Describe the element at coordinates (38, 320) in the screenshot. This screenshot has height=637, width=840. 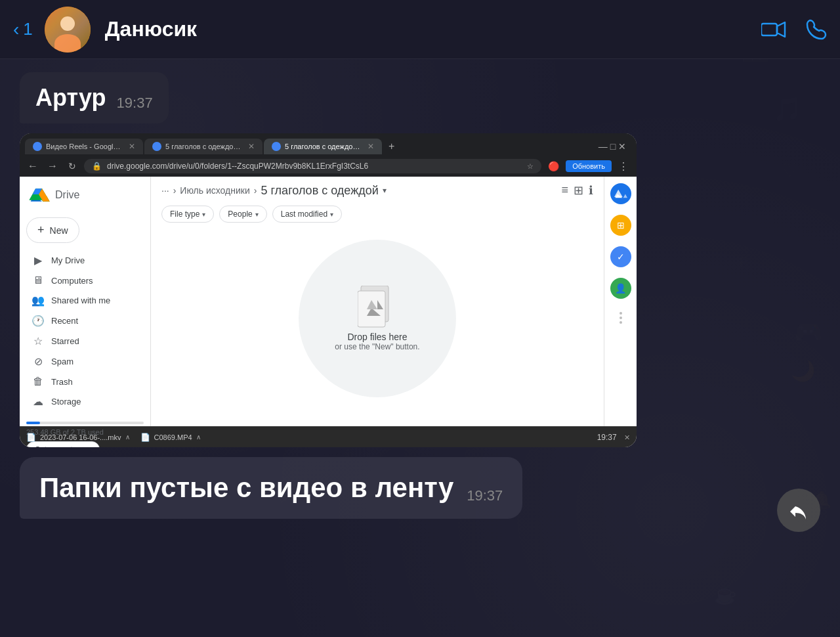
I see `recent-icon: 🕐` at that location.